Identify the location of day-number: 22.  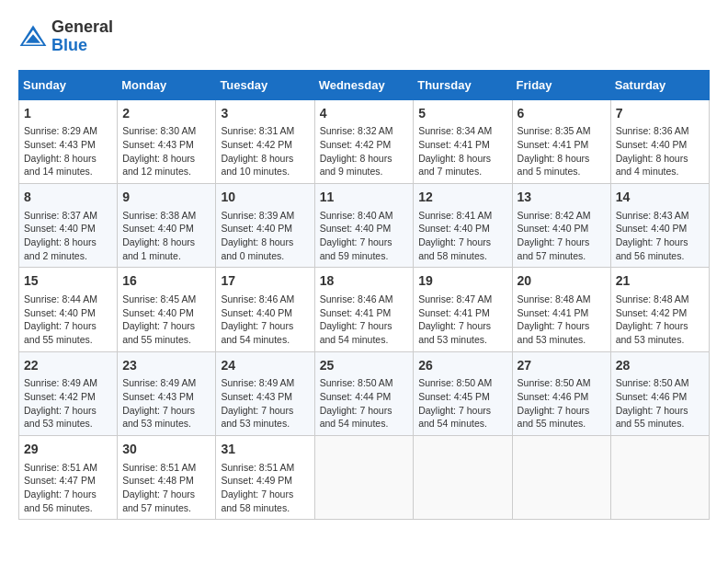
(68, 366).